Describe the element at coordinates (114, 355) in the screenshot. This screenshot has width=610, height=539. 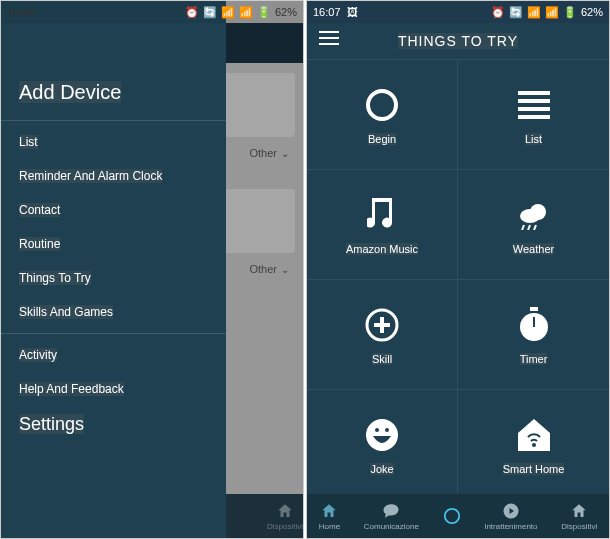
I see `drawer-item-activity: Activity` at that location.